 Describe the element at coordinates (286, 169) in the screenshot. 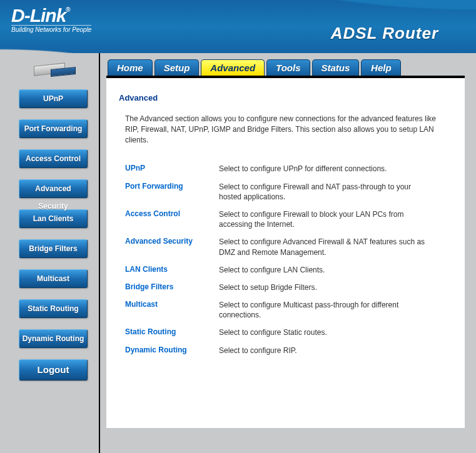

I see `feature-row: UPnP Select to configure UPnP for differ…` at that location.